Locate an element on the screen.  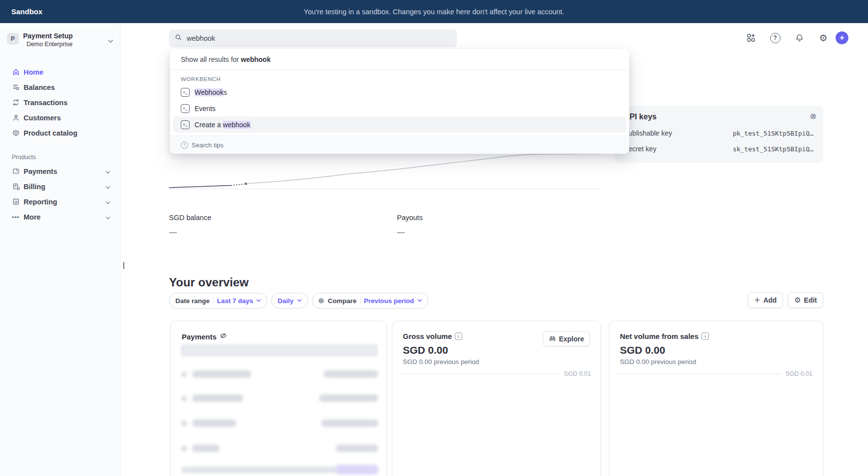
interval-filter: Daily is located at coordinates (289, 301).